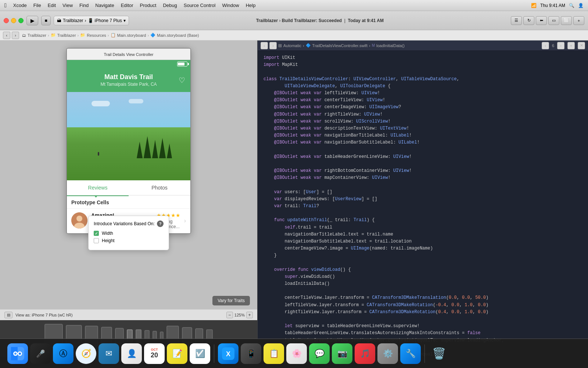 This screenshot has width=588, height=368. Describe the element at coordinates (529, 21) in the screenshot. I see `refresh-button: ↻` at that location.